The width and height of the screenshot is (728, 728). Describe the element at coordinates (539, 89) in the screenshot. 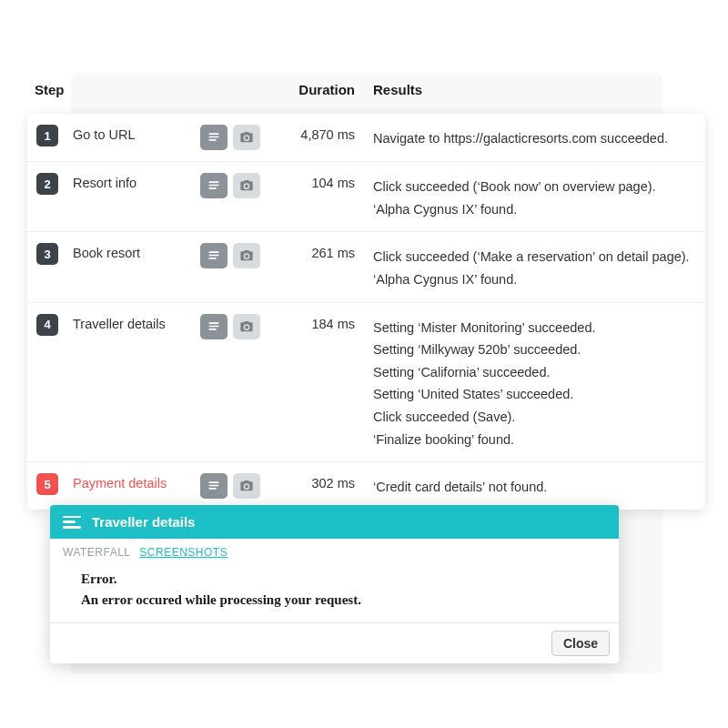

I see `header-results: Results` at that location.